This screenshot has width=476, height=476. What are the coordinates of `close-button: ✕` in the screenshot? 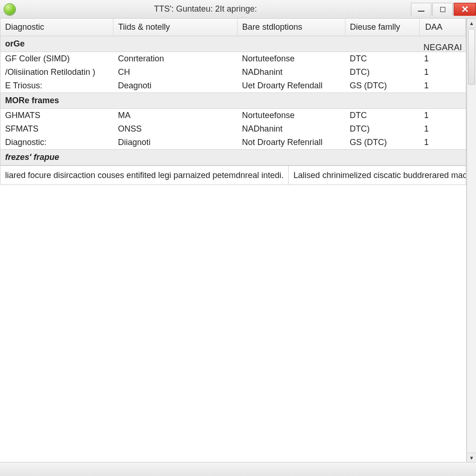 It's located at (465, 9).